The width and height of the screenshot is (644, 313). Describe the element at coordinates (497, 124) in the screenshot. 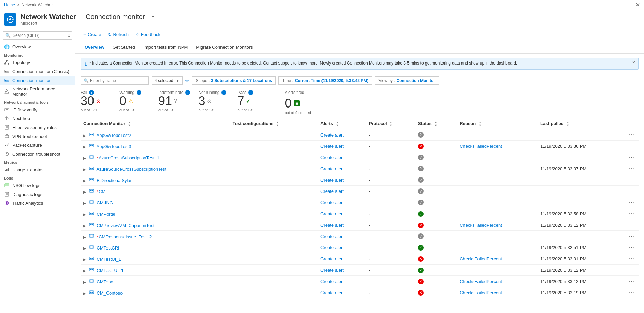

I see `col-reason: Reason ▲▼` at that location.